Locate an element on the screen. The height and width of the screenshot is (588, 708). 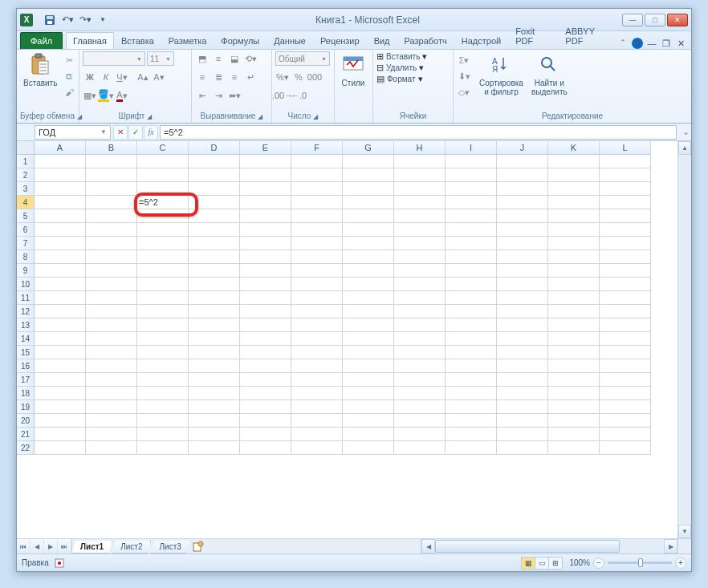
tab-addins: Надстрой is located at coordinates (482, 40).